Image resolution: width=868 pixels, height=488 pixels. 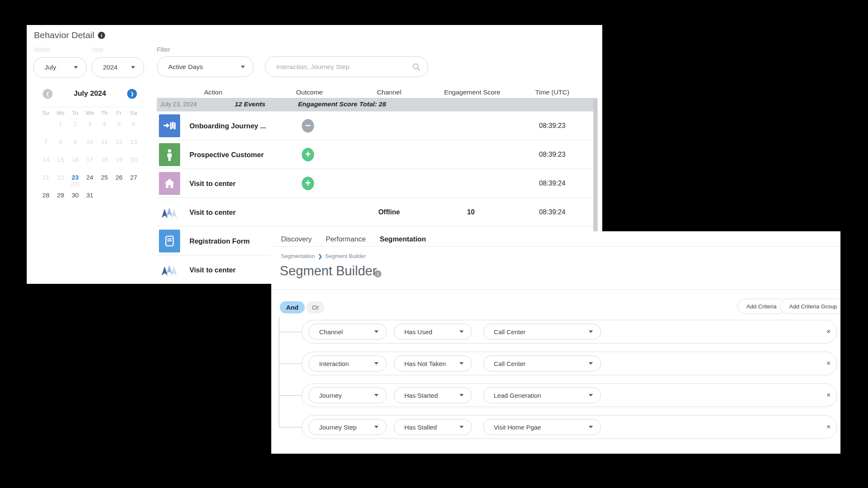 I want to click on criteria-field-select: Interaction, so click(x=348, y=363).